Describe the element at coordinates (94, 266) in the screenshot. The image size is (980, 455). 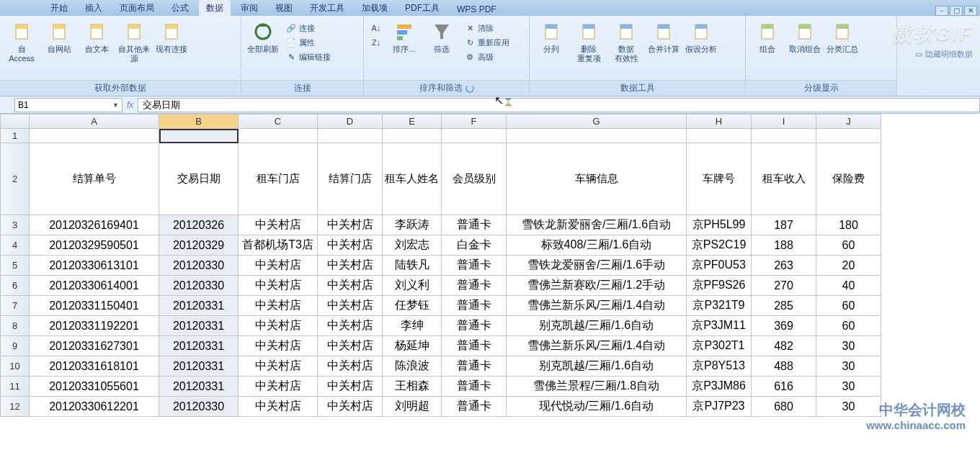
I see `data-cell: 20120330613101` at that location.